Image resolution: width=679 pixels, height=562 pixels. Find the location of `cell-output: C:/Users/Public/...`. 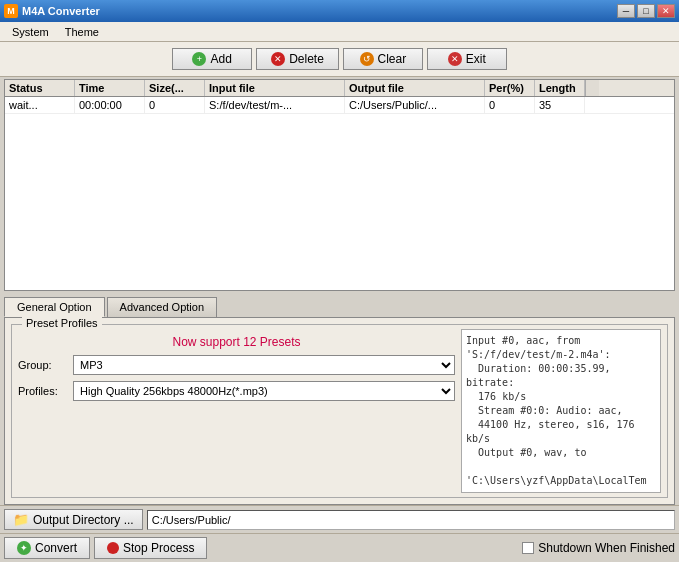

cell-output: C:/Users/Public/... is located at coordinates (415, 105).